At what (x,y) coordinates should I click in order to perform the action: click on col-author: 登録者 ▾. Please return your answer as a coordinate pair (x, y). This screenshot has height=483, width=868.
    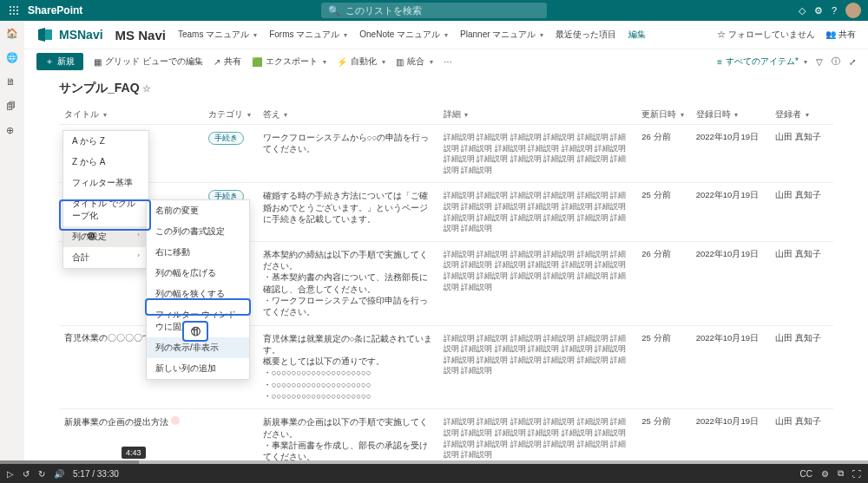
    Looking at the image, I should click on (802, 114).